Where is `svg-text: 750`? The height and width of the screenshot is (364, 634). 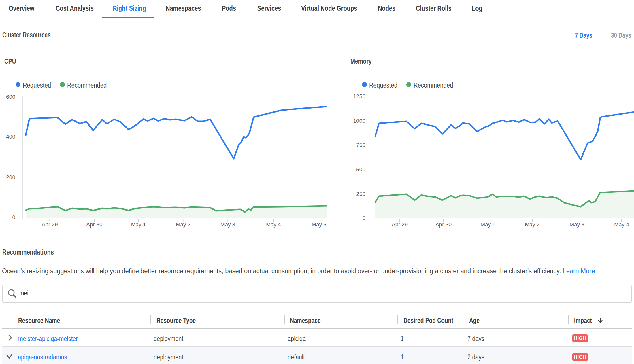
svg-text: 750 is located at coordinates (361, 145).